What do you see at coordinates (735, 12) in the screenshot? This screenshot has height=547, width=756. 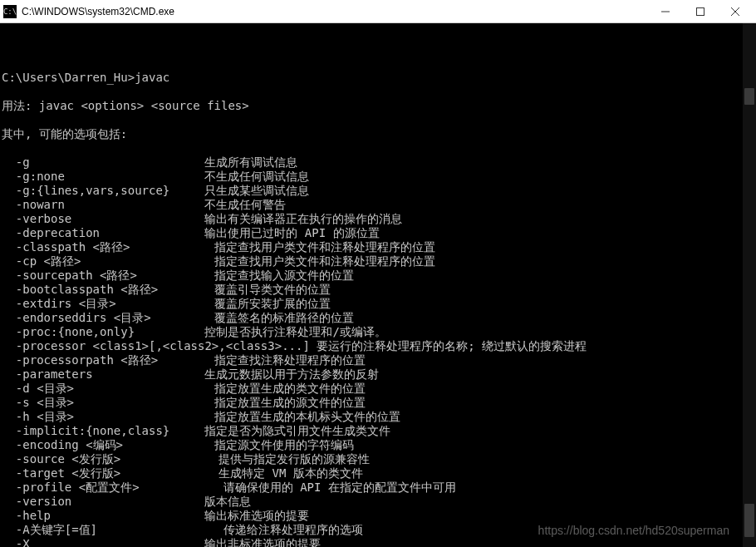 I see `close-button` at bounding box center [735, 12].